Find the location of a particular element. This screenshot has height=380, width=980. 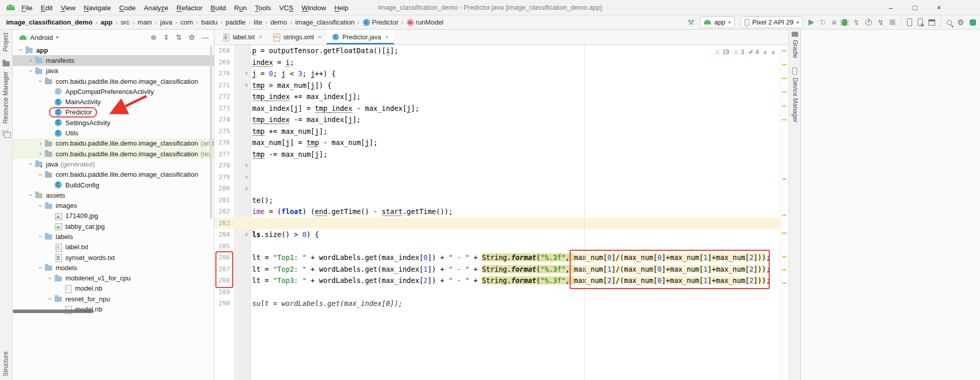

breadcrumb-item: runModel is located at coordinates (430, 22).